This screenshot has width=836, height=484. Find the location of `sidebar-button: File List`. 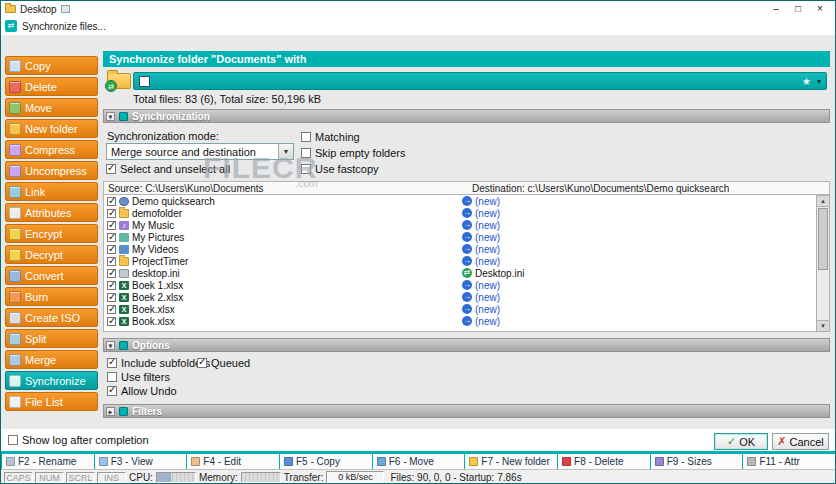

sidebar-button: File List is located at coordinates (52, 402).